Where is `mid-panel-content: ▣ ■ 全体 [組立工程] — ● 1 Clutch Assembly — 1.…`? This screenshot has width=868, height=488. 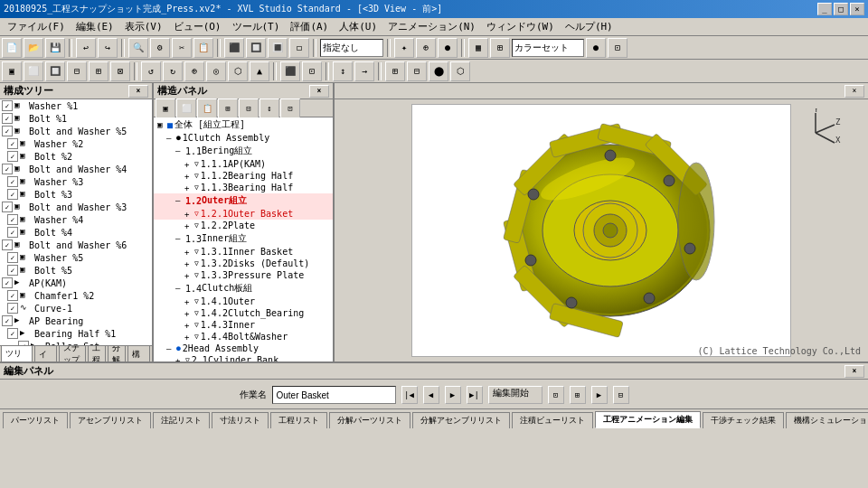 mid-panel-content: ▣ ■ 全体 [組立工程] — ● 1 Clutch Assembly — 1.… is located at coordinates (243, 239).